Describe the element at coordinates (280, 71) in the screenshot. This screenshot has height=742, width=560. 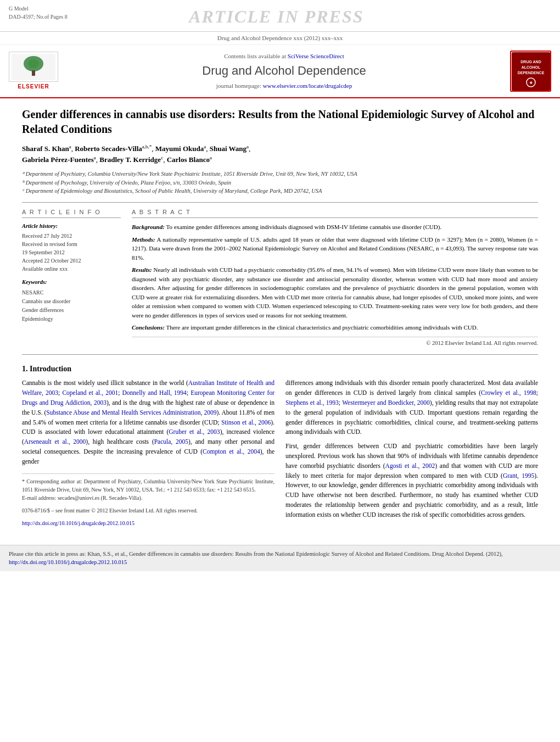
I see `journal-header: ELSEVIER Contents lists available at Sci…` at that location.